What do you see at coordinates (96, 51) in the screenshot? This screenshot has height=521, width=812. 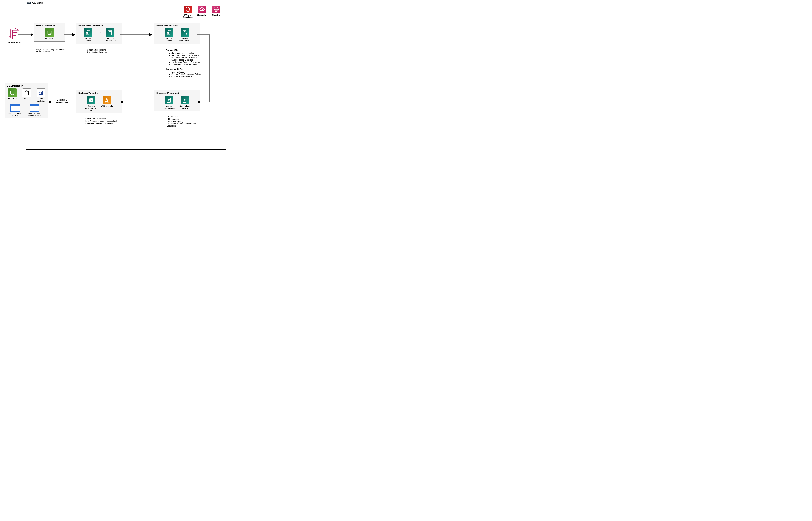 I see `classify-bullets: Classification Training Classification I…` at bounding box center [96, 51].